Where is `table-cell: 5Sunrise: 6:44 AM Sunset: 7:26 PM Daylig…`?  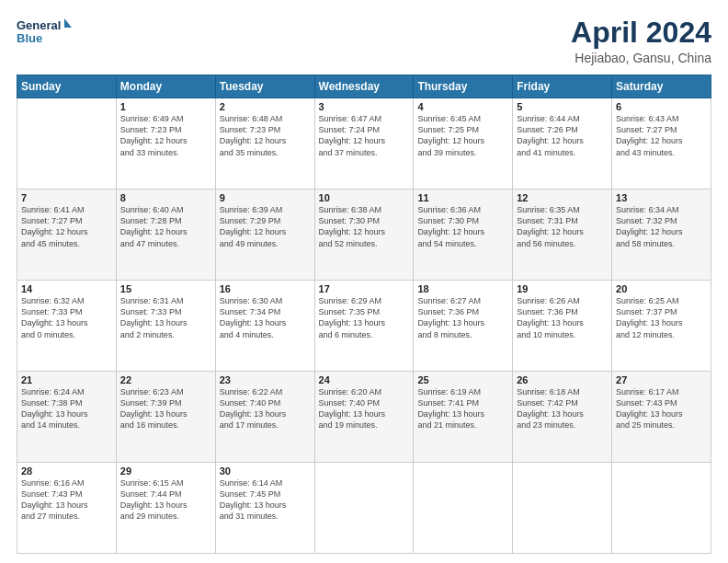 table-cell: 5Sunrise: 6:44 AM Sunset: 7:26 PM Daylig… is located at coordinates (563, 144).